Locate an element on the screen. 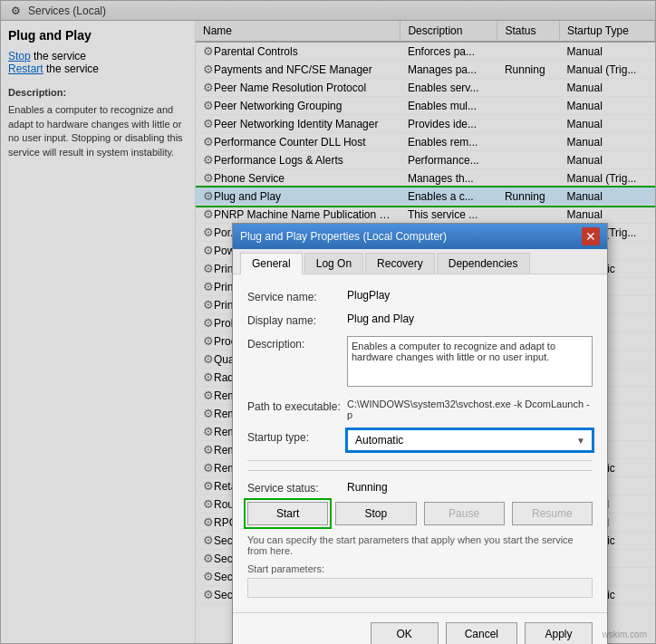  dialog-separator is located at coordinates (420, 460).